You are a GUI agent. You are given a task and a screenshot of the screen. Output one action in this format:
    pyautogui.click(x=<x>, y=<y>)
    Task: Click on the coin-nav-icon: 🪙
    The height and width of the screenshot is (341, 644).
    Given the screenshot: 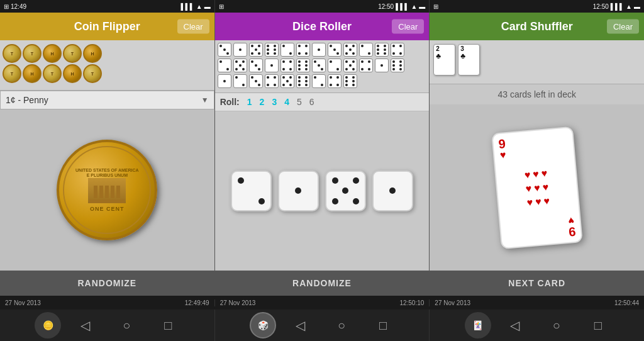 What is the action you would take?
    pyautogui.click(x=48, y=325)
    